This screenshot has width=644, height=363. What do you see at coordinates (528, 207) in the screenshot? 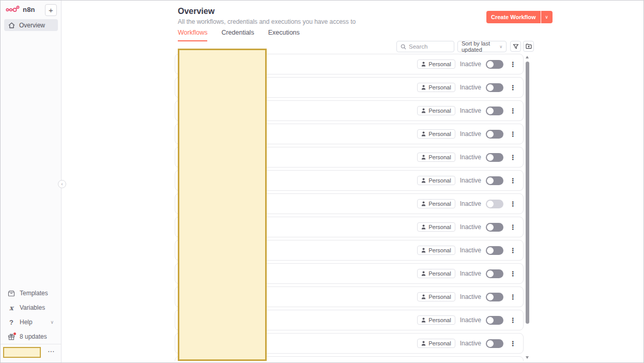
I see `scrollbar` at bounding box center [528, 207].